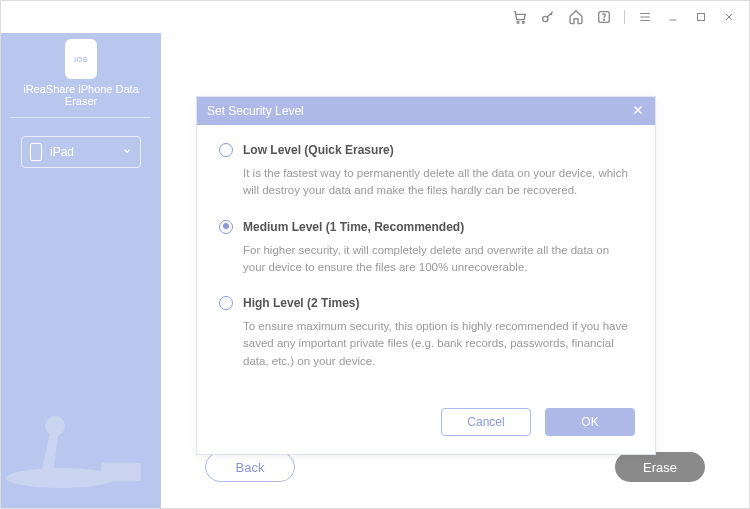  Describe the element at coordinates (673, 17) in the screenshot. I see `minimize-icon` at that location.